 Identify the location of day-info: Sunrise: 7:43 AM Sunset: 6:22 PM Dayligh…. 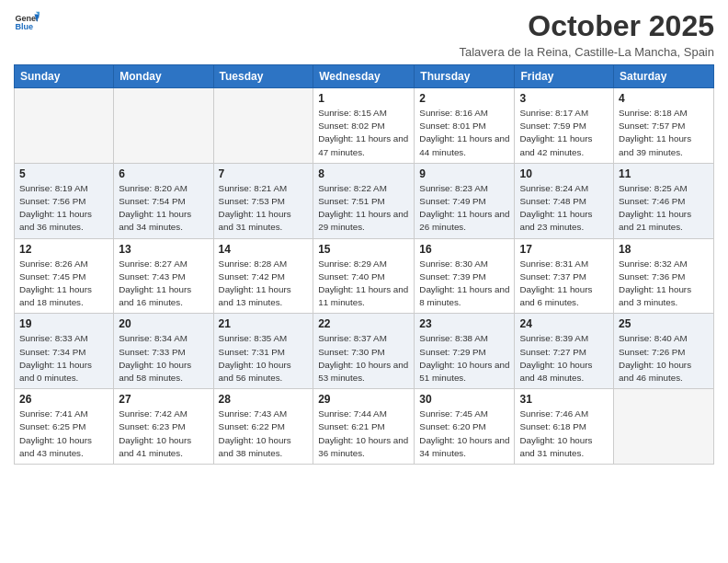
(264, 434).